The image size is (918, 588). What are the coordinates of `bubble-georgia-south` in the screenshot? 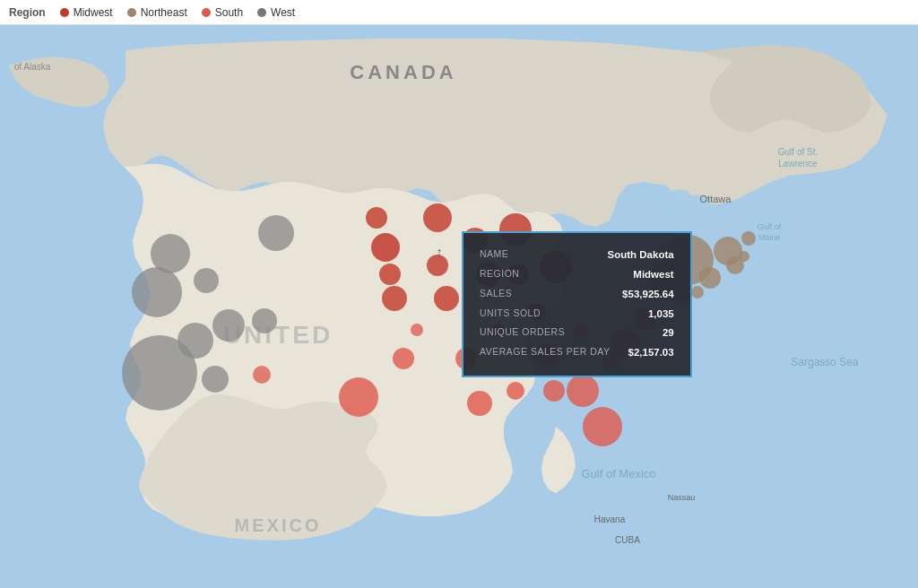 It's located at (583, 391).